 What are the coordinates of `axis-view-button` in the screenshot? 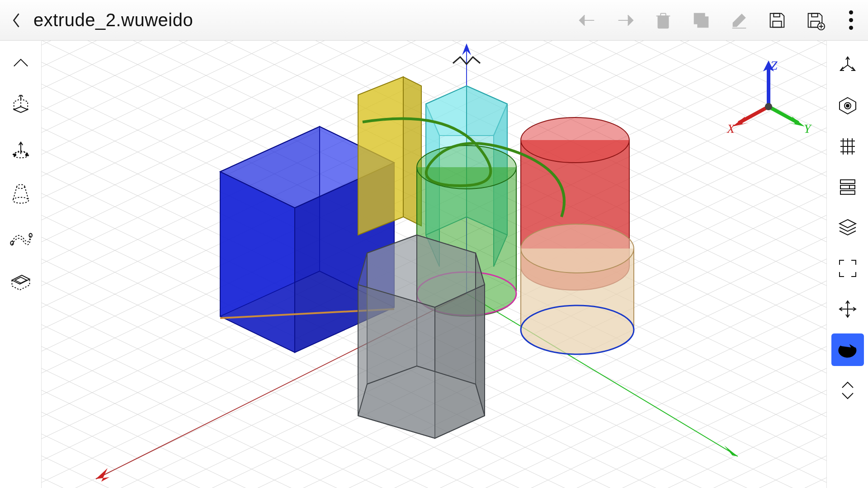 It's located at (848, 65).